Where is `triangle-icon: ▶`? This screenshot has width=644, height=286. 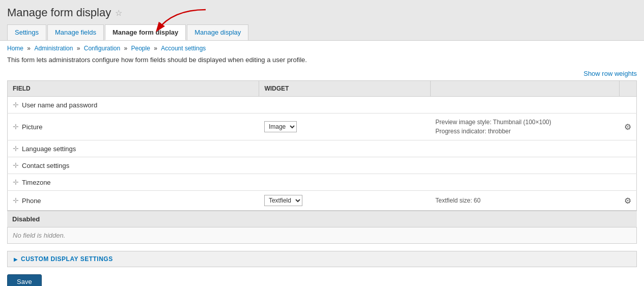
triangle-icon: ▶ is located at coordinates (16, 260).